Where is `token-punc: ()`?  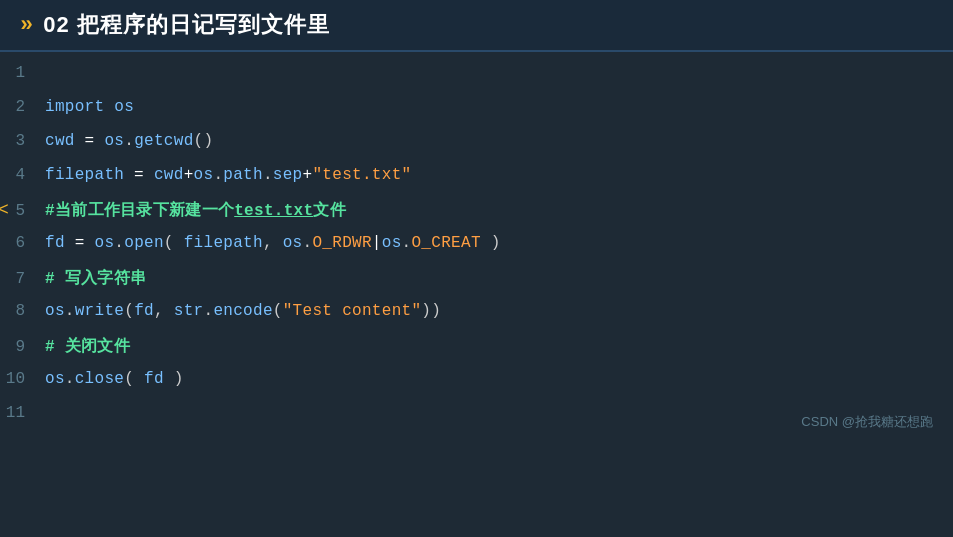
token-punc: () is located at coordinates (204, 141).